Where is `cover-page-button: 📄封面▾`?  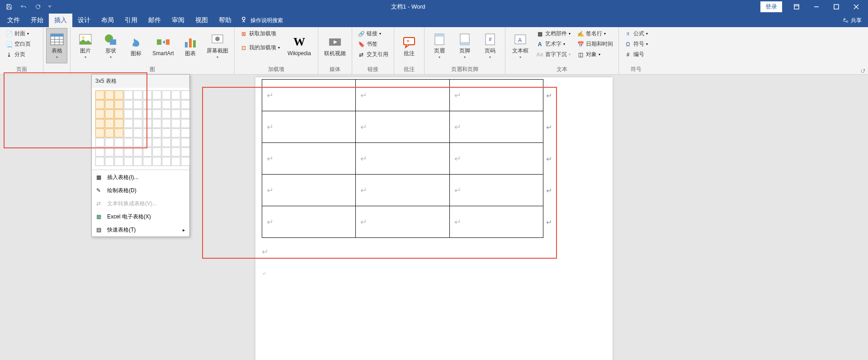 cover-page-button: 📄封面▾ is located at coordinates (18, 33).